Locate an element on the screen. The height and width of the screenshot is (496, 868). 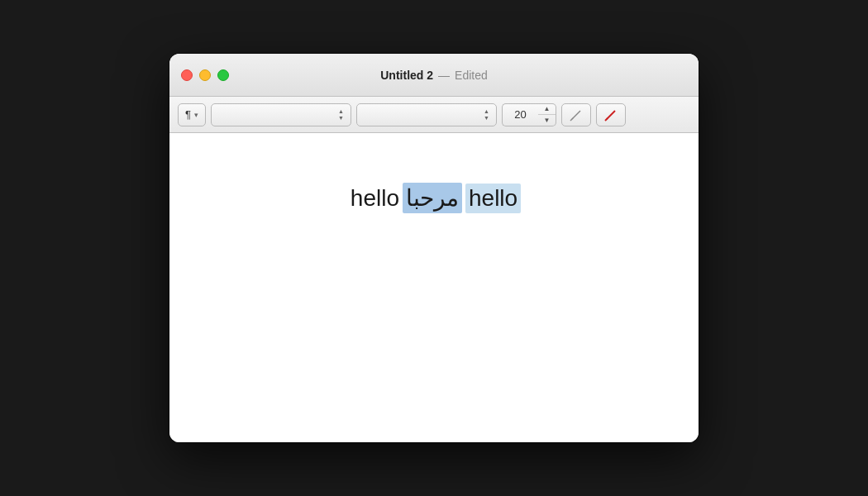
minimize-button is located at coordinates (205, 75).